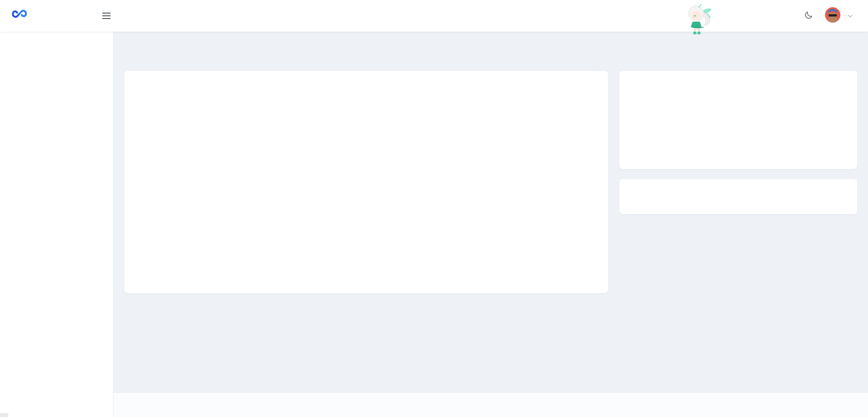  What do you see at coordinates (57, 224) in the screenshot?
I see `sidebar` at bounding box center [57, 224].